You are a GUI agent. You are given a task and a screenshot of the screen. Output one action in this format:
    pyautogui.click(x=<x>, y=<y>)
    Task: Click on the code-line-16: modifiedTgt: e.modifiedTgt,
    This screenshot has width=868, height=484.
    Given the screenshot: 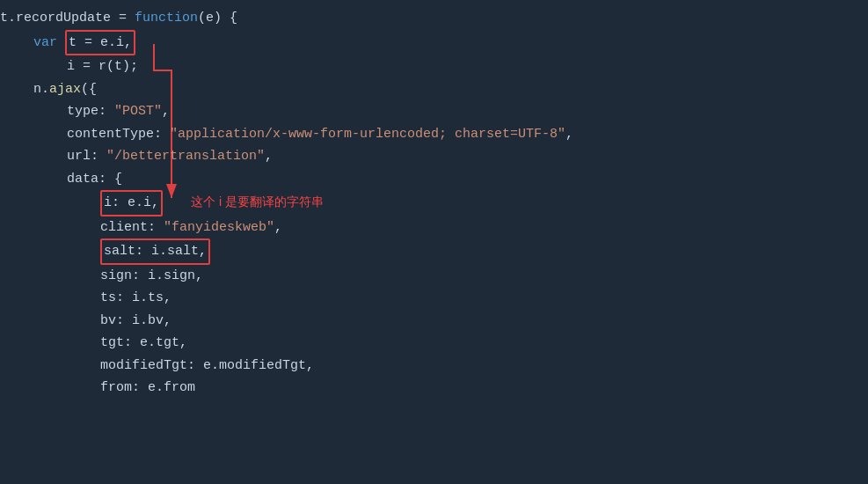 What is the action you would take?
    pyautogui.click(x=434, y=366)
    